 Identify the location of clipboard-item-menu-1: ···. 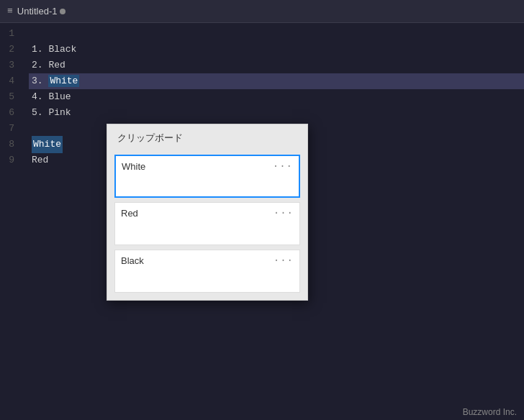
(284, 213).